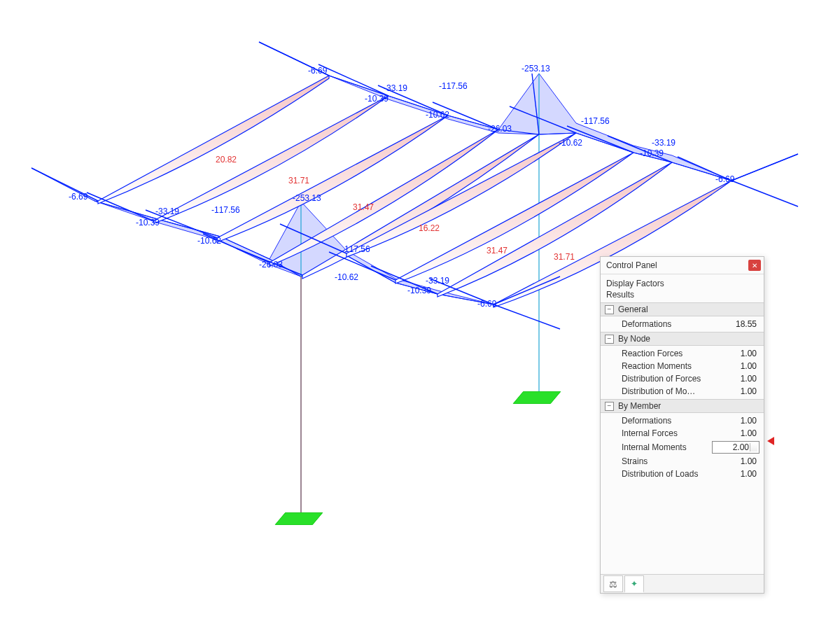 This screenshot has width=840, height=630. What do you see at coordinates (682, 324) in the screenshot?
I see `factor-row: Deformations18.55` at bounding box center [682, 324].